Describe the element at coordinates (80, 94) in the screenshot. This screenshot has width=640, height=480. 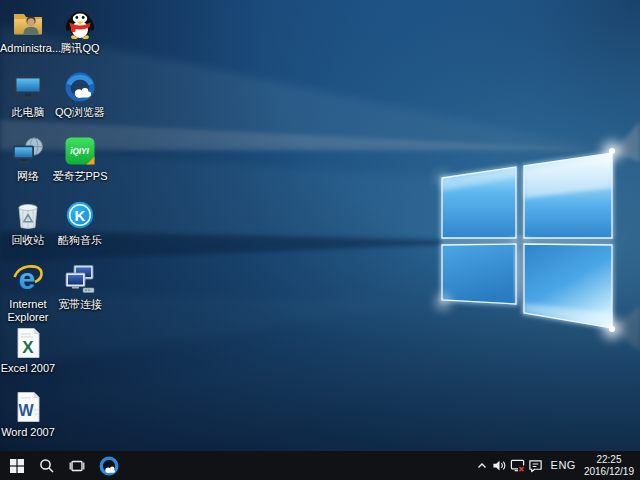
I see `desktop-icon-qq-browser: QQ浏览器` at that location.